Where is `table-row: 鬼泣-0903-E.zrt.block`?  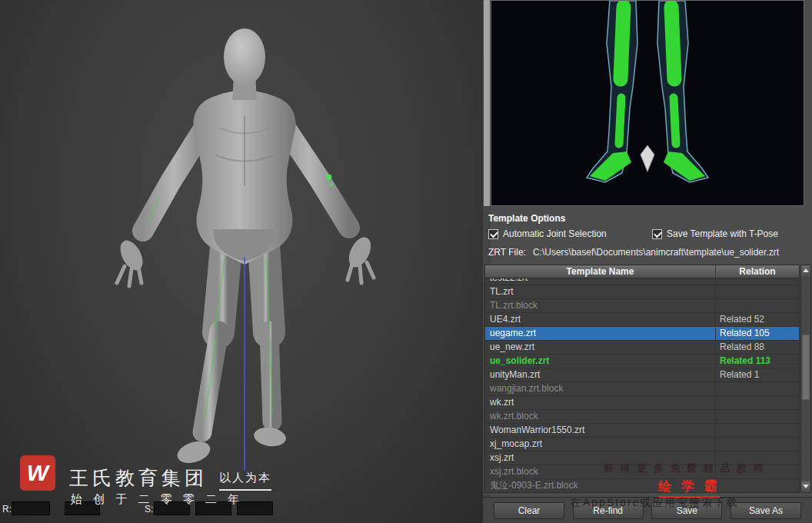 table-row: 鬼泣-0903-E.zrt.block is located at coordinates (642, 486).